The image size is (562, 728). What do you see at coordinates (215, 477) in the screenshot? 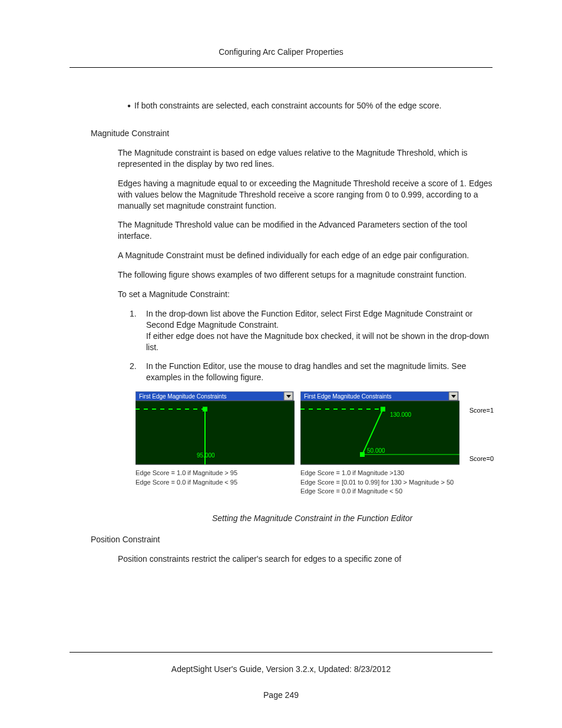
I see `chart-left-caption: Edge Score = 1.0 if Magnitude > 95 Edge …` at bounding box center [215, 477].